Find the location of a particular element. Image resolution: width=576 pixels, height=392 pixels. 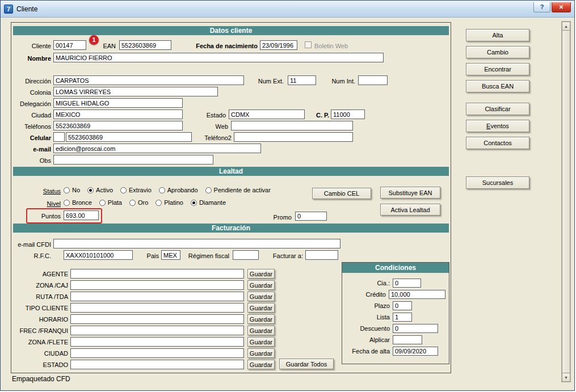

scroll-down-icon: ▼ is located at coordinates (566, 378).